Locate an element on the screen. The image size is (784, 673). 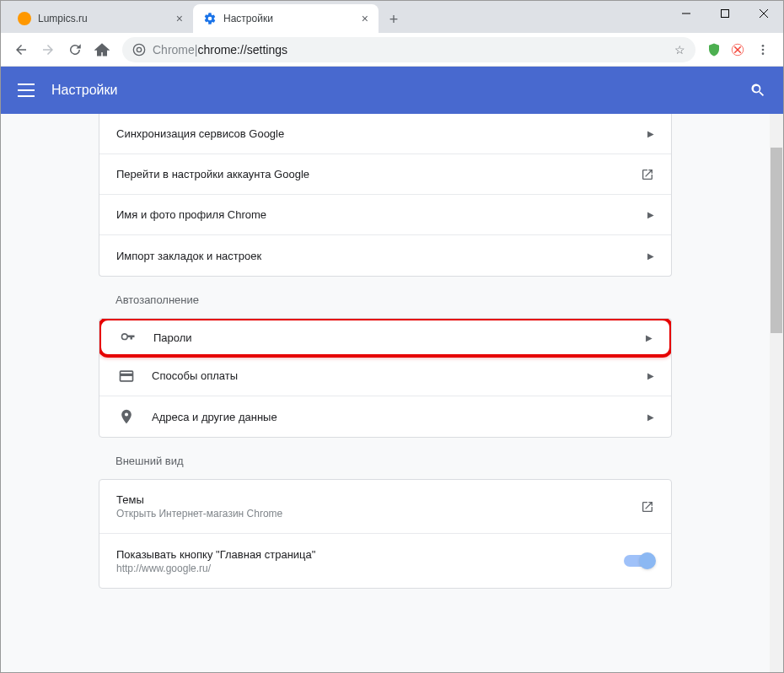
settings-favicon is located at coordinates (210, 19).